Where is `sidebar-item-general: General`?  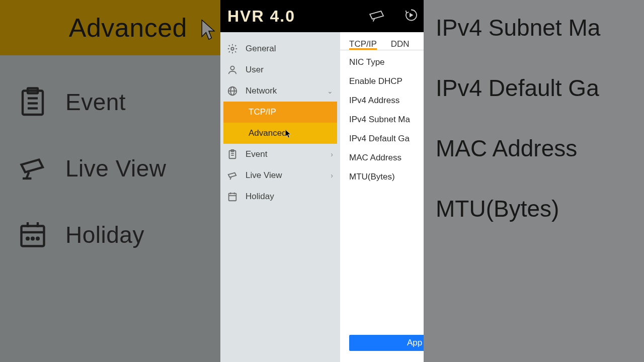 sidebar-item-general: General is located at coordinates (280, 49).